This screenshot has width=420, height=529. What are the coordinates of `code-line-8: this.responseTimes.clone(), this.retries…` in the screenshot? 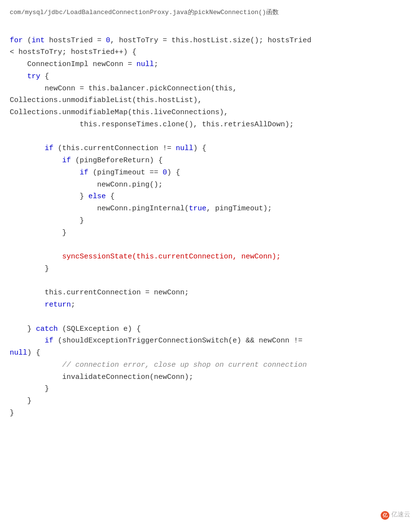 It's located at (151, 124).